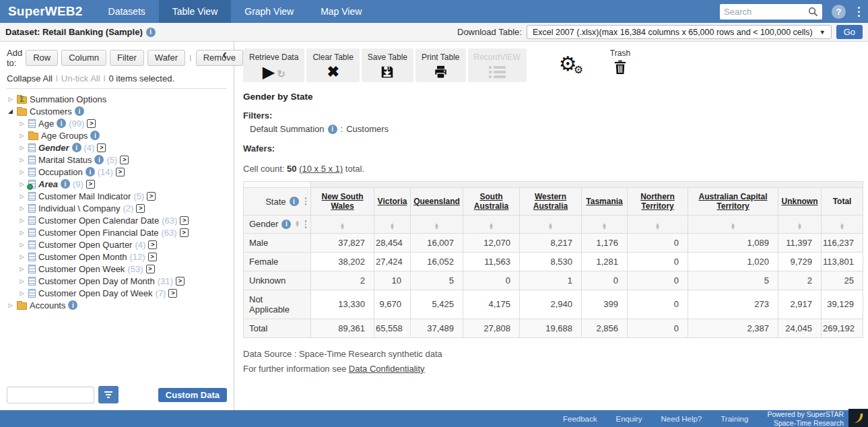 The image size is (868, 427). What do you see at coordinates (551, 201) in the screenshot?
I see `column-header-link: Western Australia` at bounding box center [551, 201].